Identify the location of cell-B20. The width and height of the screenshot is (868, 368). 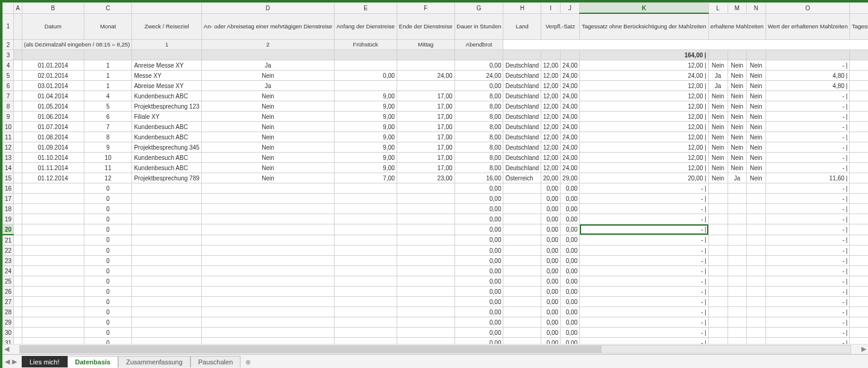
(53, 230).